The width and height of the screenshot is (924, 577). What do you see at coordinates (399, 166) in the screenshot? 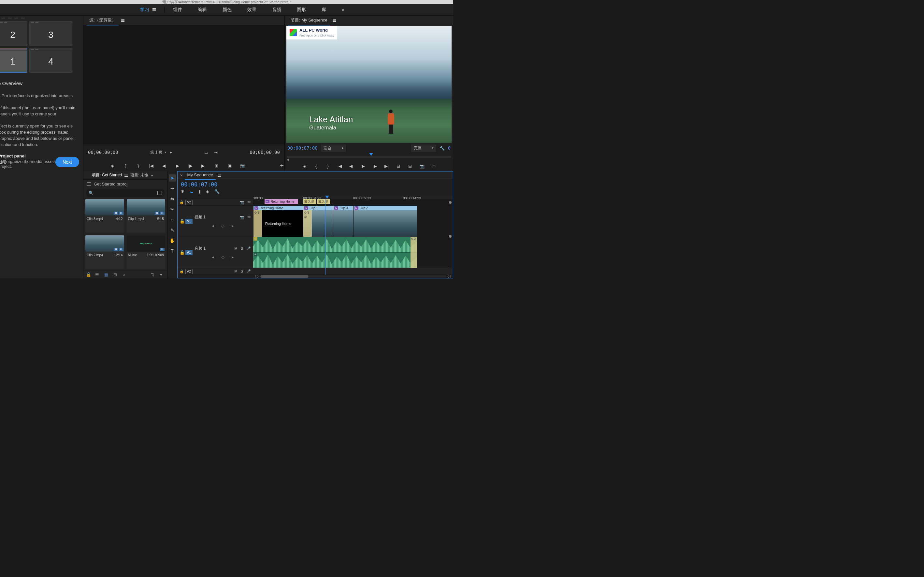
I see `lift-icon: ⊟` at bounding box center [399, 166].